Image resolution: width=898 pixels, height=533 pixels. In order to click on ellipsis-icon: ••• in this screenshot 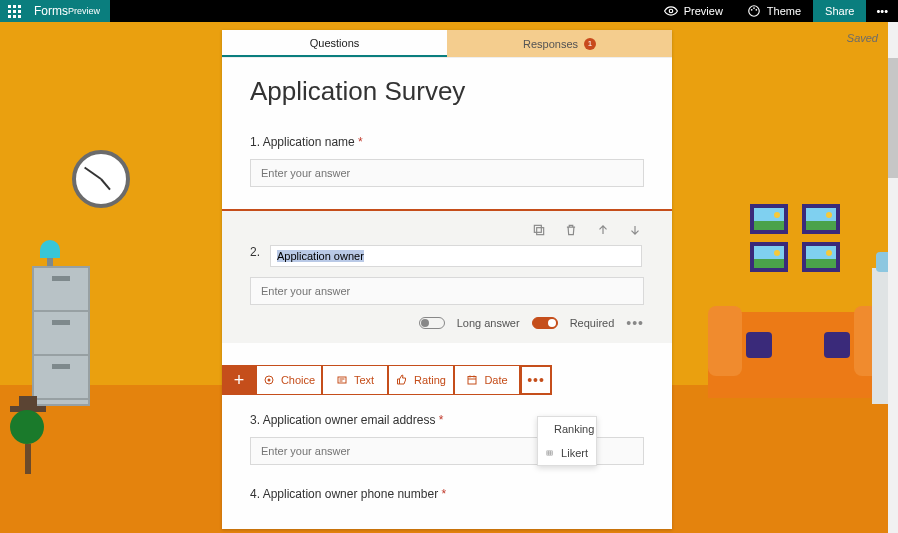, I will do `click(882, 11)`.